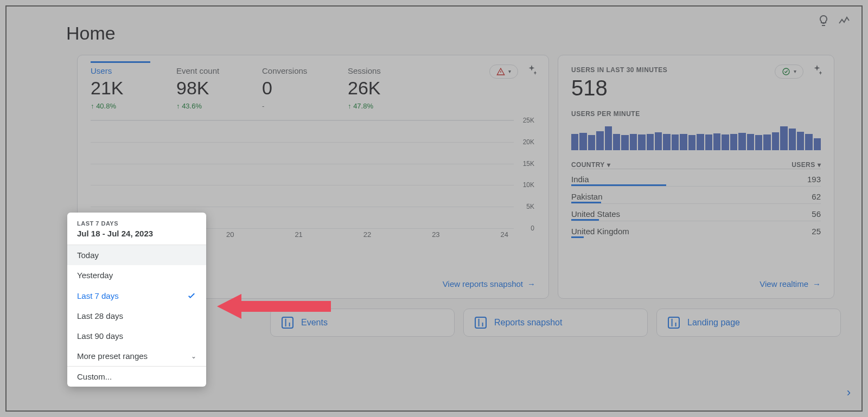 The height and width of the screenshot is (417, 868). What do you see at coordinates (137, 299) in the screenshot?
I see `date-range-popover: LAST 7 DAYS Jul 18 - Jul 24, 2023 Today …` at bounding box center [137, 299].